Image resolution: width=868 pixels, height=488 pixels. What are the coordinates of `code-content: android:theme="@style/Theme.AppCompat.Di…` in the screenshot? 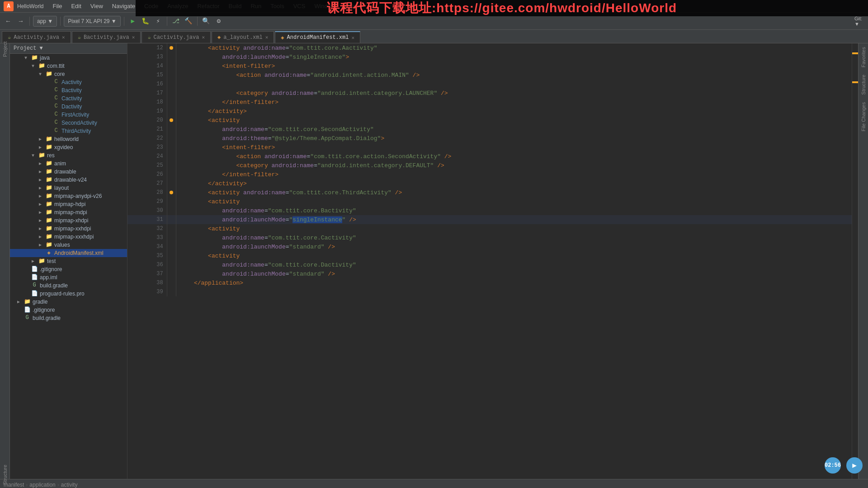 It's located at (514, 138).